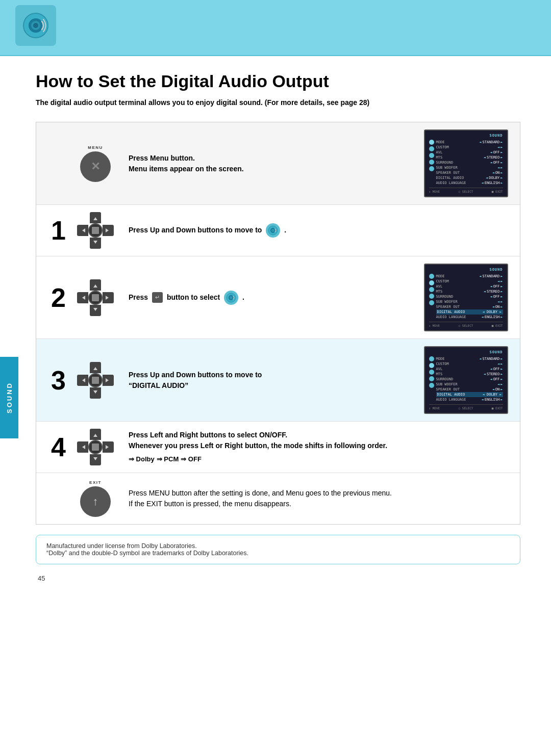  Describe the element at coordinates (271, 499) in the screenshot. I see `exit-step-text: Press MENU button after the setting is d…` at that location.